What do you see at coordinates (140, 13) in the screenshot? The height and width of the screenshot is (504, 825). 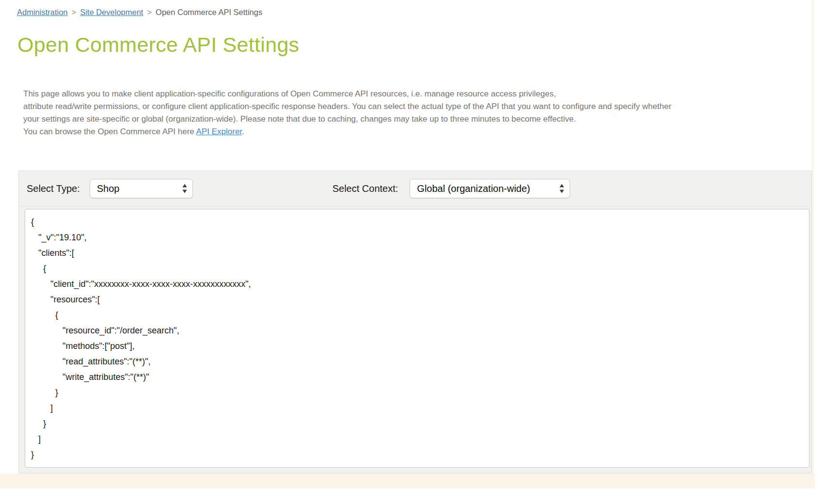 I see `breadcrumb: Administration > Site Development > Open…` at bounding box center [140, 13].